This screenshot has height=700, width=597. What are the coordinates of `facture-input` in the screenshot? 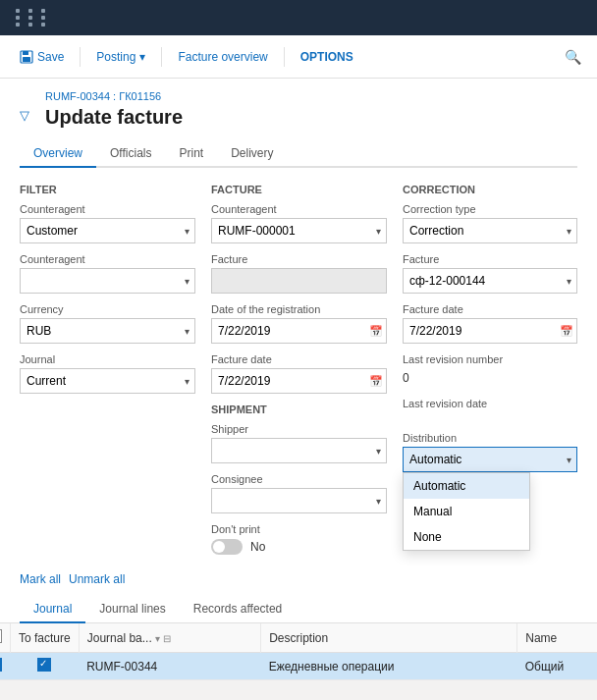 It's located at (298, 281).